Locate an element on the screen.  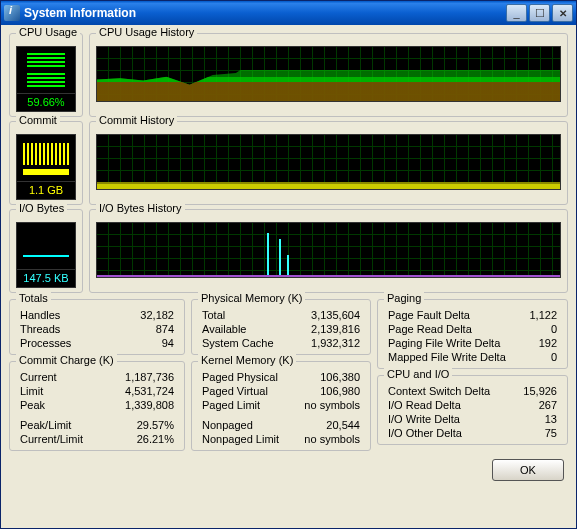
io-value: 147.5 KB is located at coordinates (46, 279).